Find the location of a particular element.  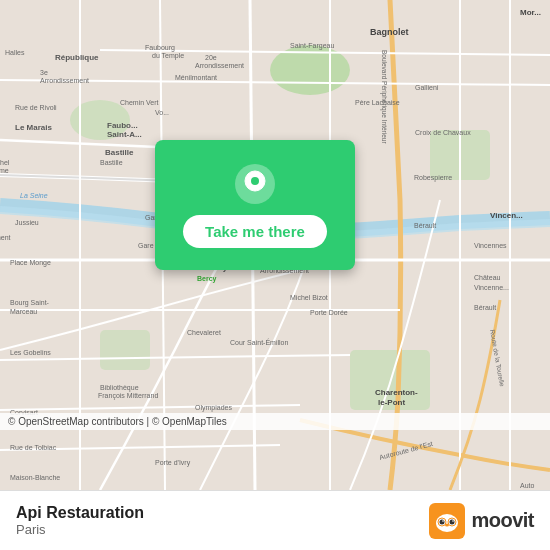

svg-text: Maison-Blanche is located at coordinates (35, 478).